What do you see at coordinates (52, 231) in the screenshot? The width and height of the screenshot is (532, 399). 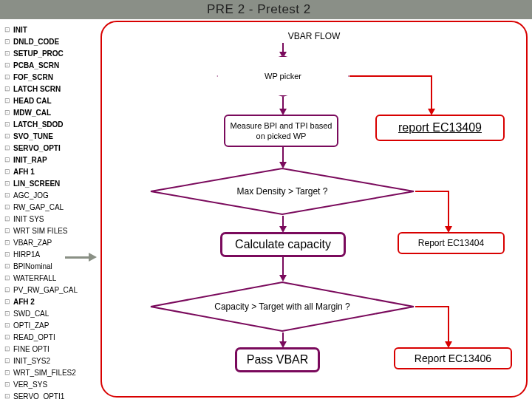 I see `sidebar-item: WRT SIM FILES` at bounding box center [52, 231].